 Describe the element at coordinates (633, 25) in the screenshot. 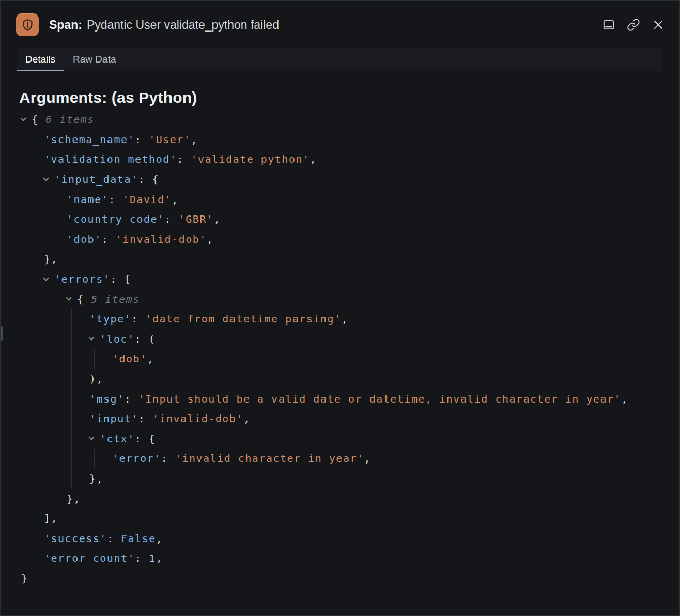

I see `copy-link-button` at that location.